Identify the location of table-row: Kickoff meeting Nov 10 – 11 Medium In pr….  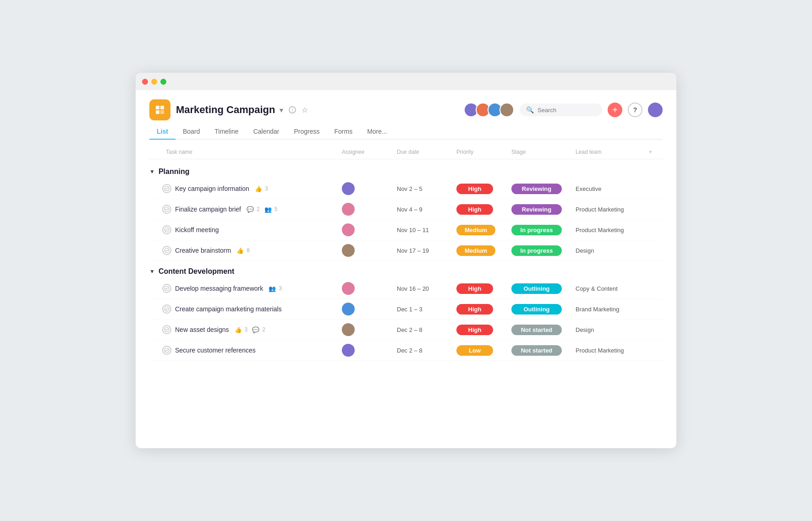
(406, 230).